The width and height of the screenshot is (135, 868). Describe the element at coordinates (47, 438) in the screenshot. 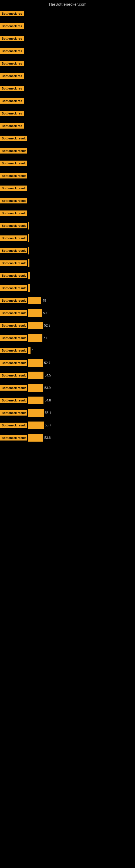

I see `bar-value: 53.6` at that location.